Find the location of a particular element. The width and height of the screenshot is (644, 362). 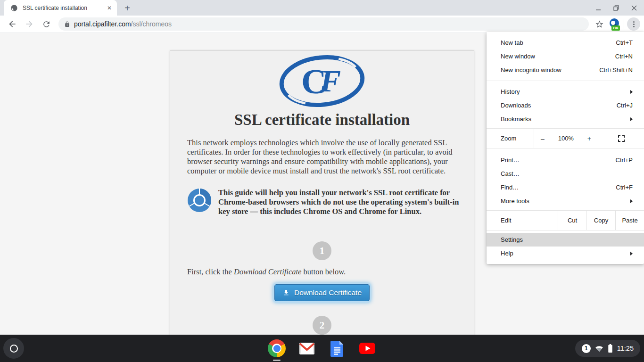

download-icon is located at coordinates (286, 293).